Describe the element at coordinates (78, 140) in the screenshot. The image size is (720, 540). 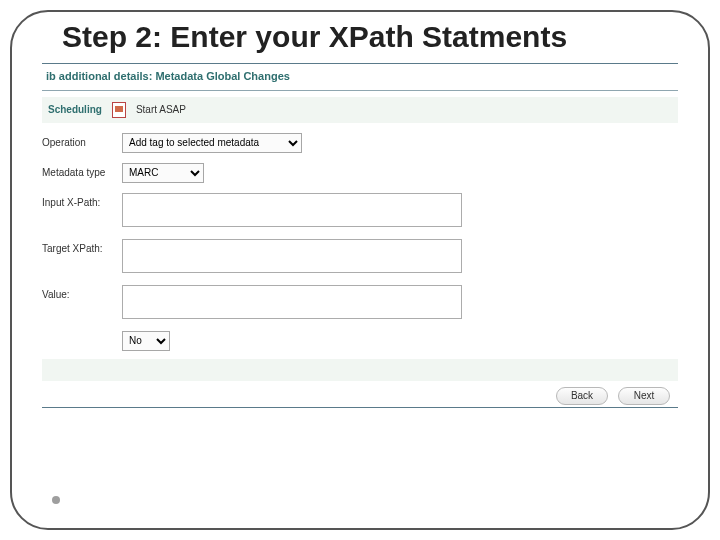
I see `operation-label: Operation` at that location.